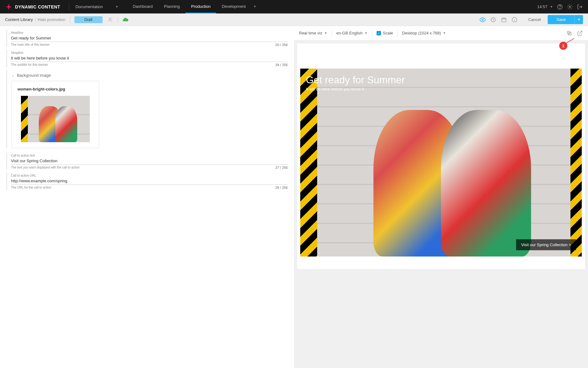 Image resolution: width=588 pixels, height=368 pixels. What do you see at coordinates (201, 7) in the screenshot?
I see `tab-production: Production` at bounding box center [201, 7].